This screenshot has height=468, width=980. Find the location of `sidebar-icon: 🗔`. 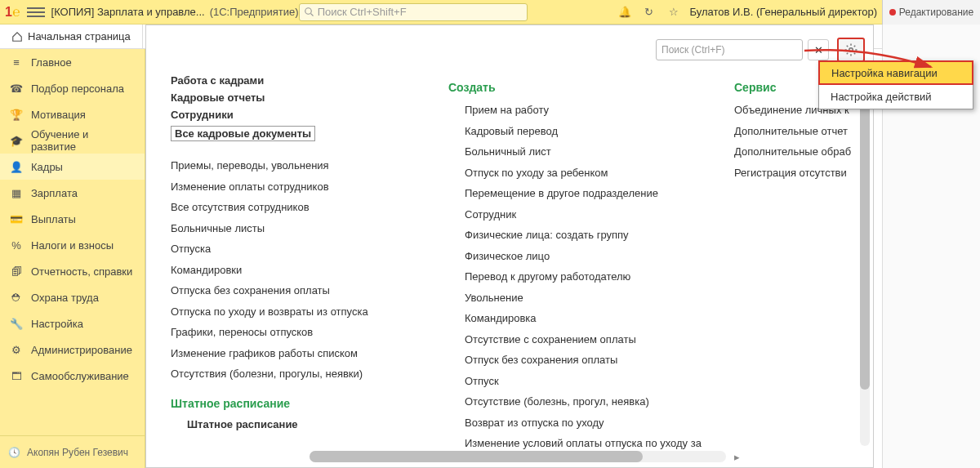

sidebar-icon: 🗔 is located at coordinates (16, 376).